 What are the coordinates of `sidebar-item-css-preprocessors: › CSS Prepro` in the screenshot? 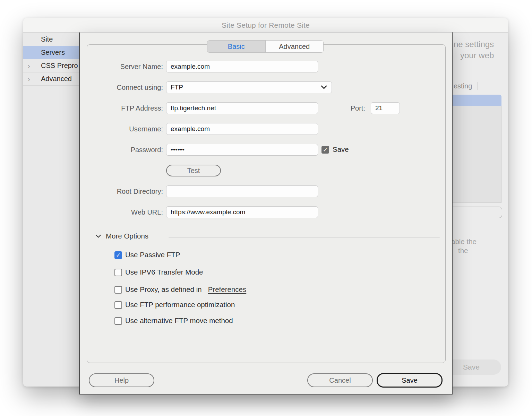 It's located at (51, 66).